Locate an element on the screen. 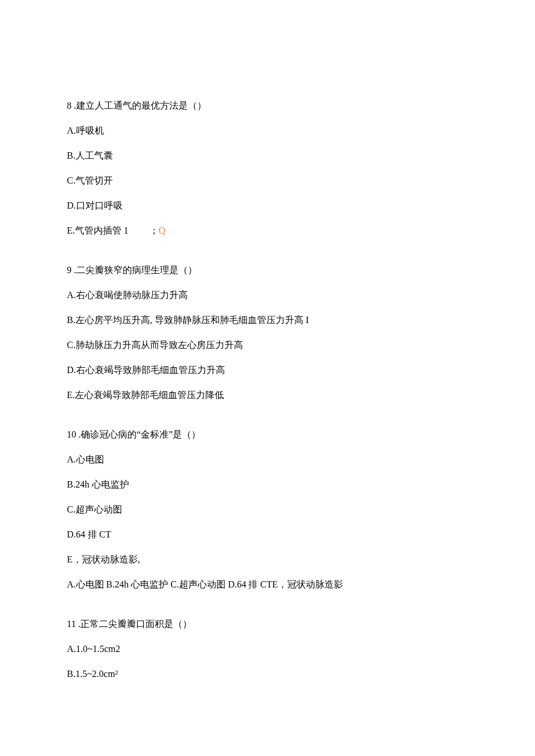 Image resolution: width=535 pixels, height=756 pixels. option-a: A.心电图 is located at coordinates (266, 460).